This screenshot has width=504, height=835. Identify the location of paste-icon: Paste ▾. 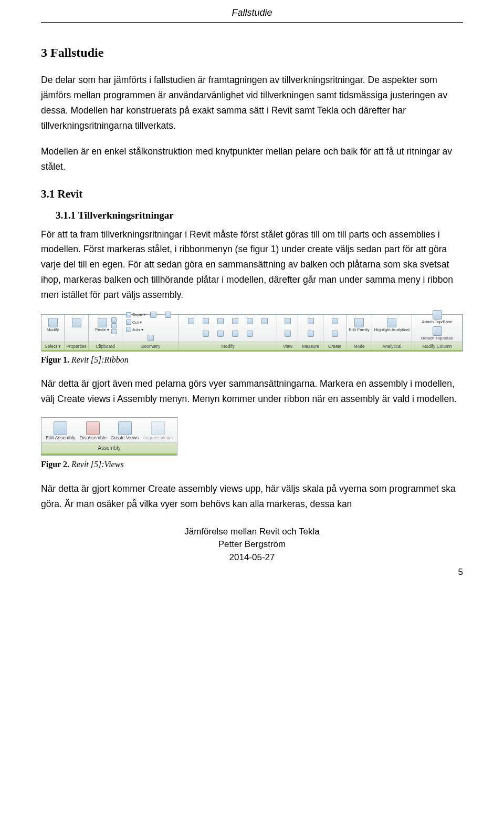
(102, 325).